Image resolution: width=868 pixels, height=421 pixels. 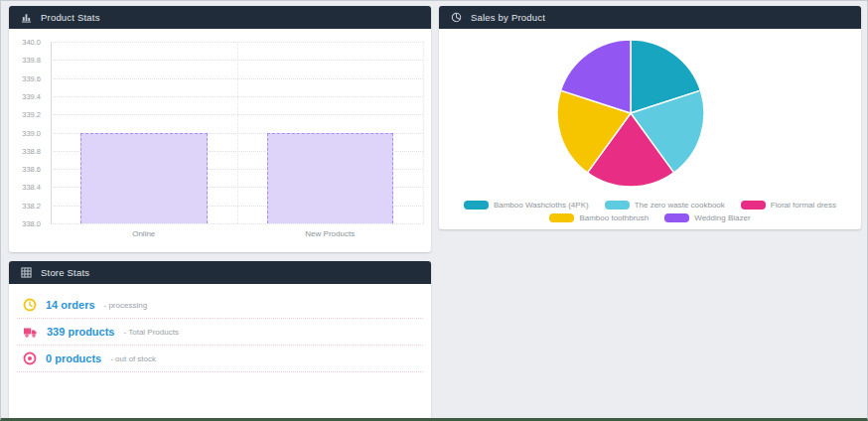 What do you see at coordinates (679, 205) in the screenshot?
I see `legend-label: The zero waste cookbook` at bounding box center [679, 205].